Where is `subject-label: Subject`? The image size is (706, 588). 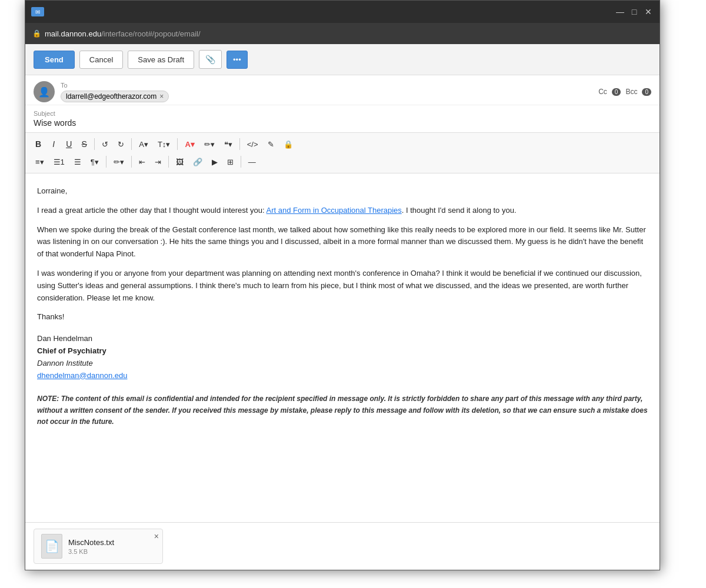
subject-label: Subject is located at coordinates (342, 113).